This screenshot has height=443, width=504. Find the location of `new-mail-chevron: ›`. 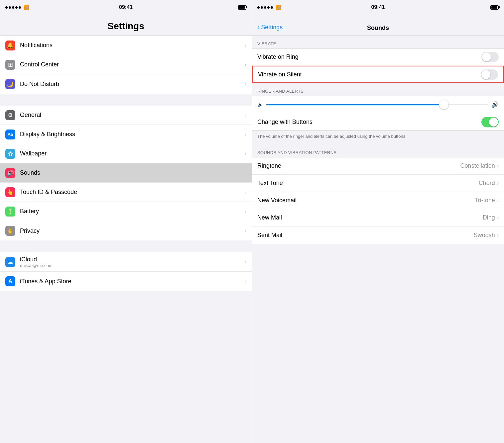

new-mail-chevron: › is located at coordinates (498, 218).